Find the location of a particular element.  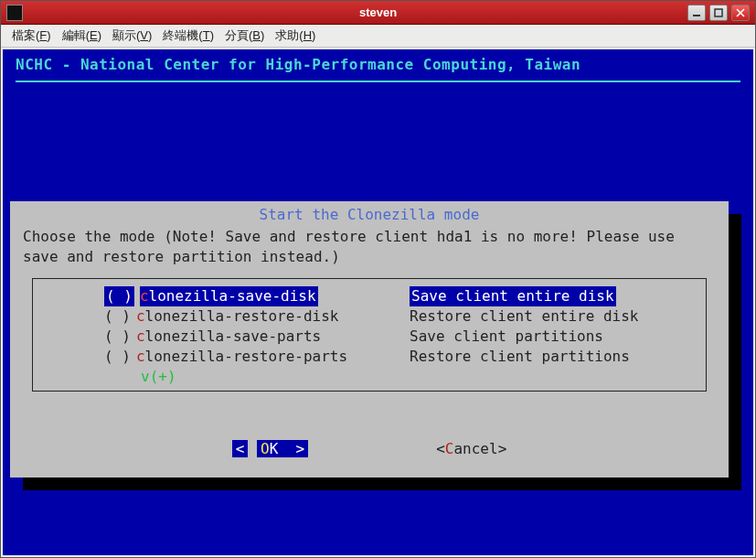

dialog-text: Choose the mode (Note! Save and restore … is located at coordinates (369, 247).